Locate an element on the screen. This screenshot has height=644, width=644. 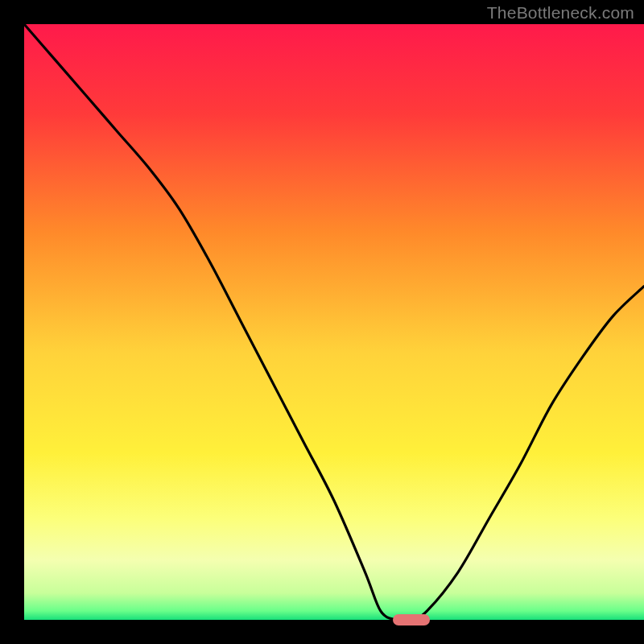
attribution-watermark: TheBottleneck.com is located at coordinates (560, 13).